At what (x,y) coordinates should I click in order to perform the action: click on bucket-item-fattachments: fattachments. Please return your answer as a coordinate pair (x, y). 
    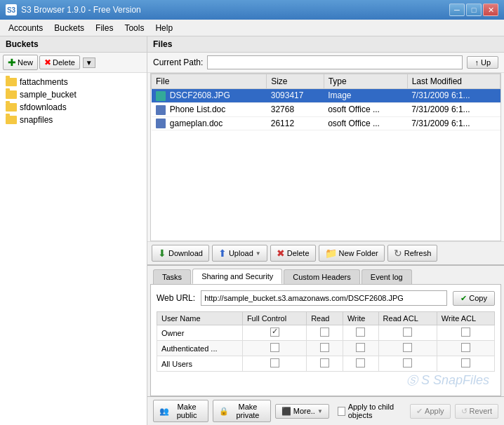
    Looking at the image, I should click on (73, 82).